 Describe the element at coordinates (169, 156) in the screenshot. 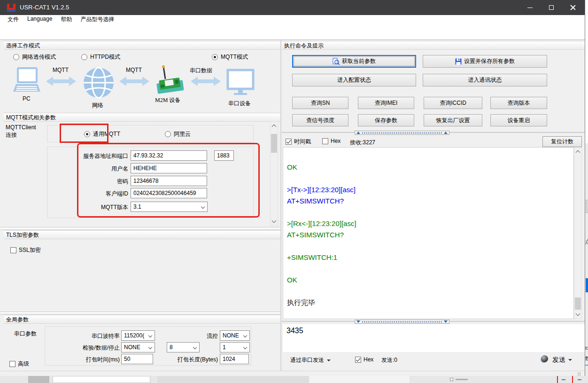

I see `server-address-input` at that location.